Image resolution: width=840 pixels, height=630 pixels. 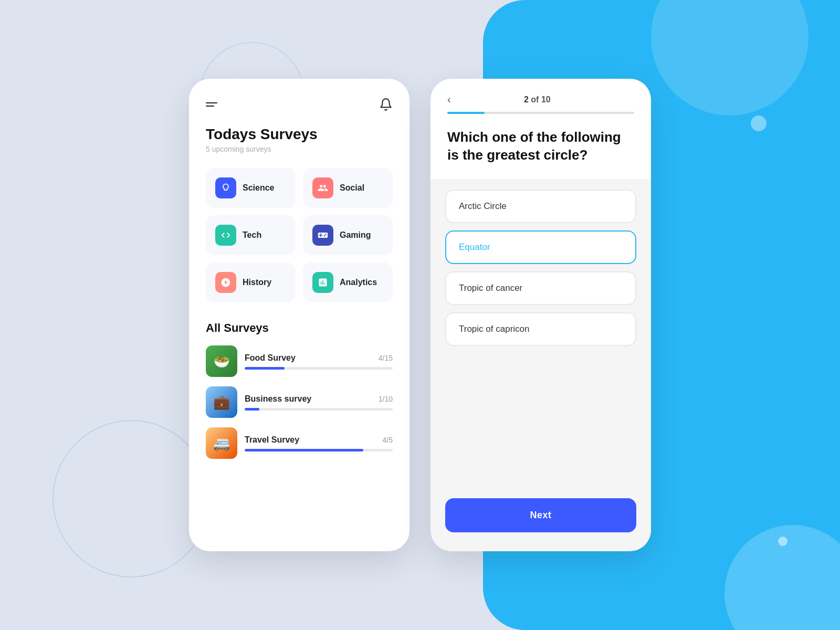 I want to click on back-button: ‹, so click(x=449, y=100).